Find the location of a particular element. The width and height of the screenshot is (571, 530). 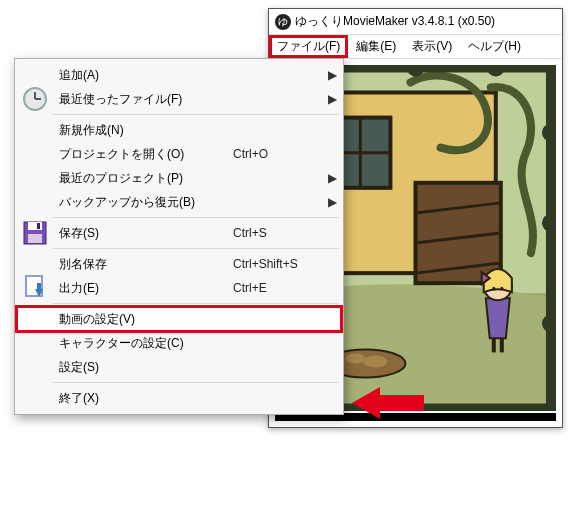

menu-item-17: 終了(X) is located at coordinates (179, 398).